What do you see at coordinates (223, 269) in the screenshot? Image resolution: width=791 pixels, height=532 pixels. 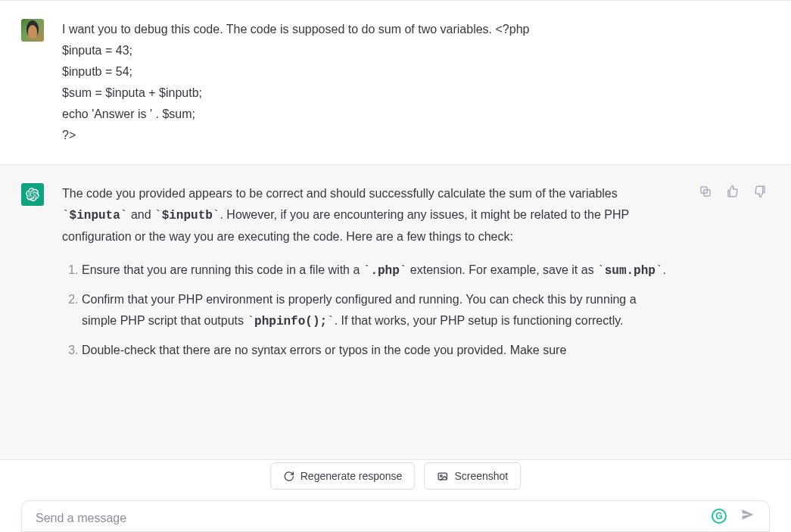 I see `text: Ensure that you are running this code in…` at bounding box center [223, 269].